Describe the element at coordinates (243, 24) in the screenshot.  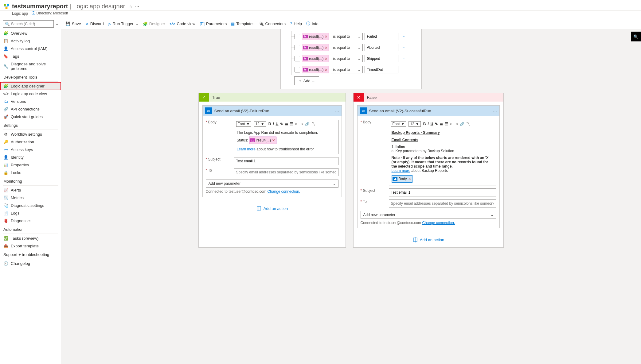
I see `templates-button: ▦Templates` at that location.